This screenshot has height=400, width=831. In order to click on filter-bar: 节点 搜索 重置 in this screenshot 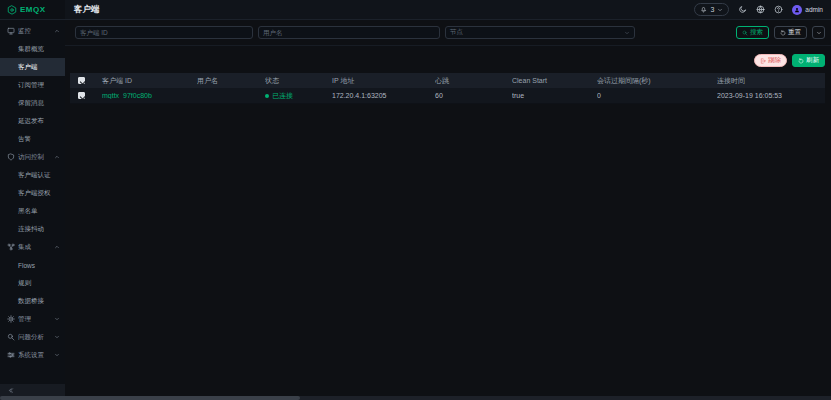, I will do `click(448, 33)`.